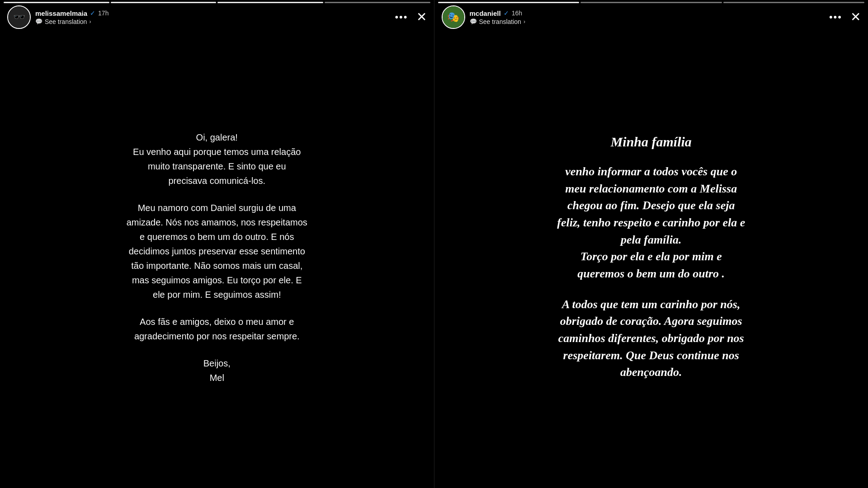  I want to click on speech-bubble-icon-2: 💬, so click(473, 22).